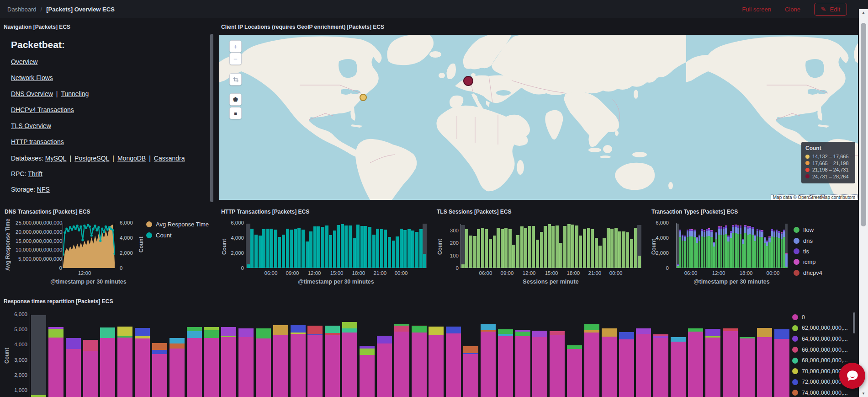 The image size is (868, 397). I want to click on y-tick-label: 100, so click(449, 256).